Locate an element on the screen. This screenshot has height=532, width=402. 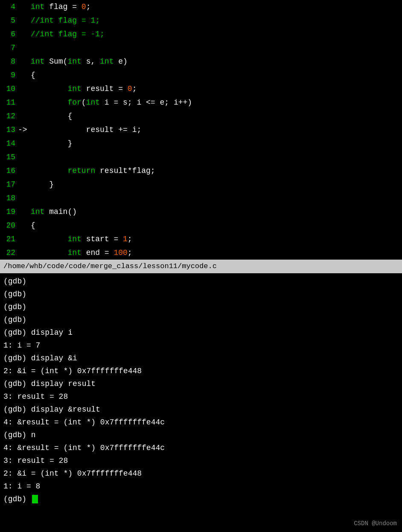
code-line: 19 int main() is located at coordinates (201, 212).